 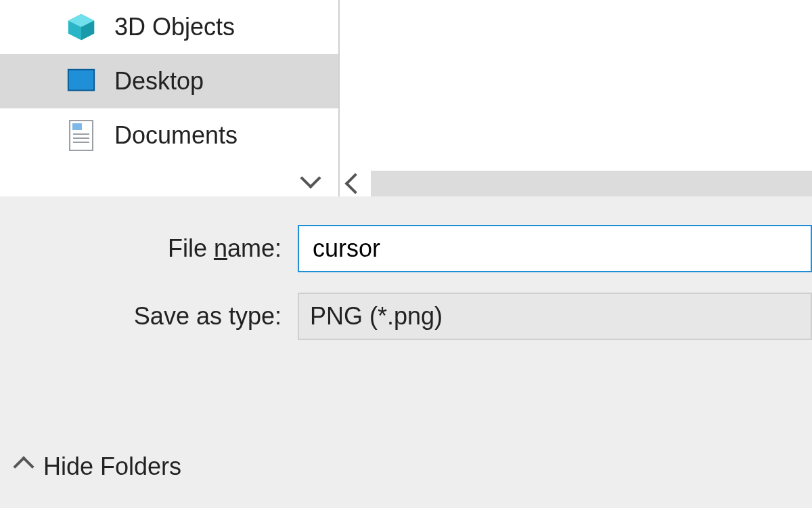 I want to click on cube-3d-icon, so click(x=81, y=27).